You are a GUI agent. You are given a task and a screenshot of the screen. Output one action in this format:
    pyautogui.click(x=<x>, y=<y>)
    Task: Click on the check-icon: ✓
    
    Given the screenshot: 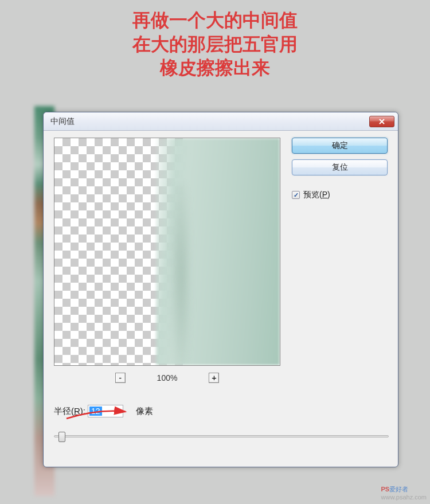 What is the action you would take?
    pyautogui.click(x=296, y=195)
    